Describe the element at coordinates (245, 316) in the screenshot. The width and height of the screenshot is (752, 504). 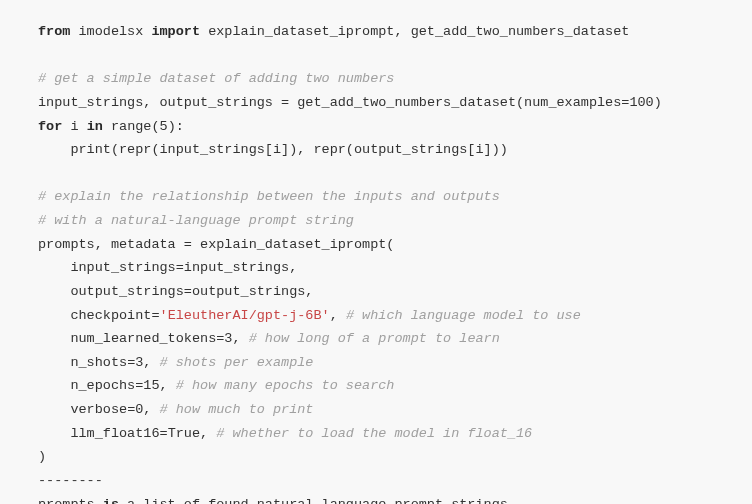
I see `string-literal: 'EleutherAI/gpt-j-6B'` at that location.